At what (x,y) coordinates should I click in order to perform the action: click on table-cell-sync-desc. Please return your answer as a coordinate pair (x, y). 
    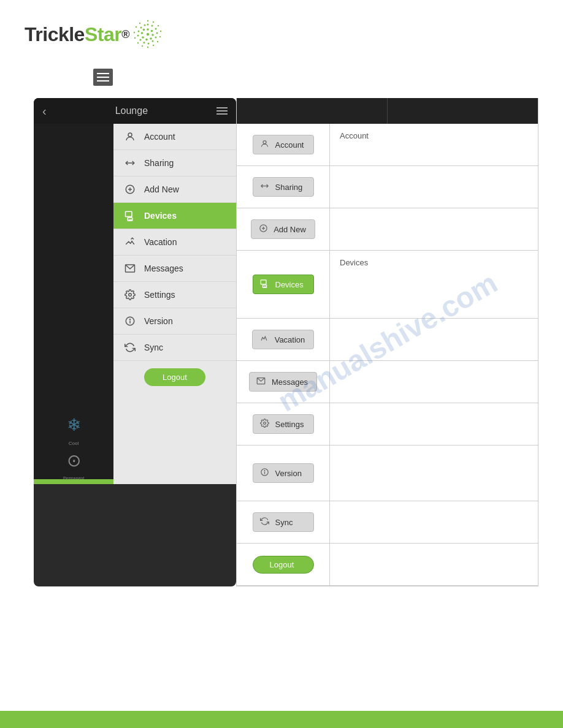
    Looking at the image, I should click on (434, 522).